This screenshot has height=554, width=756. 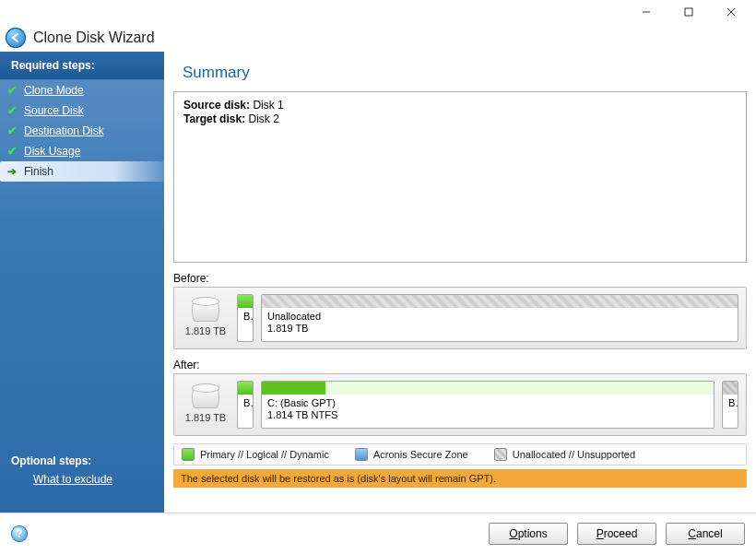 What do you see at coordinates (460, 318) in the screenshot?
I see `before-disk-map: 1.819 TB B... Unallocated 1.819 TB` at bounding box center [460, 318].